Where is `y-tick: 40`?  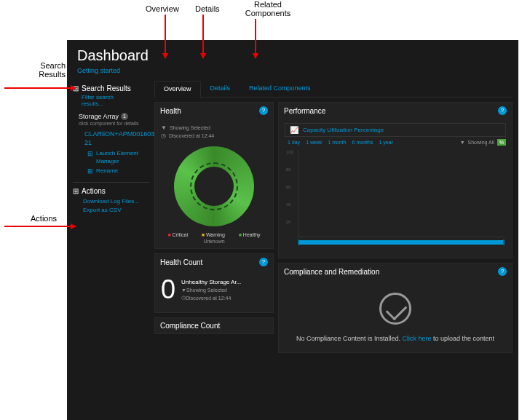
y-tick: 40 is located at coordinates (290, 205).